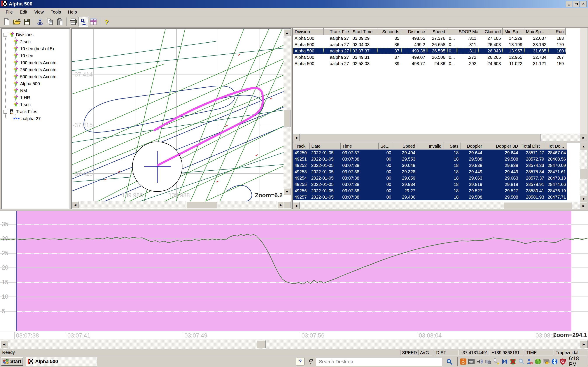  Describe the element at coordinates (513, 32) in the screenshot. I see `column-header: Min Sp...` at that location.